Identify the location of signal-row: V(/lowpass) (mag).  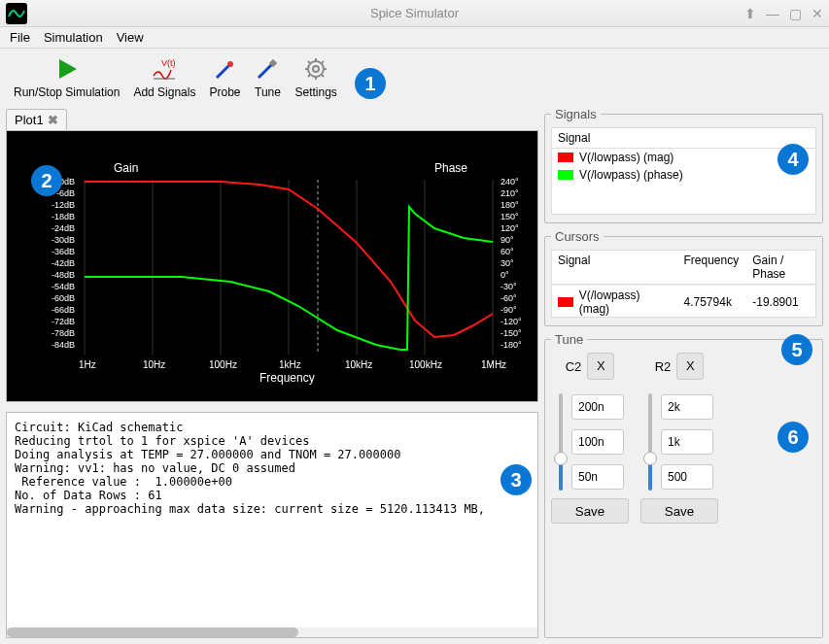
(684, 157).